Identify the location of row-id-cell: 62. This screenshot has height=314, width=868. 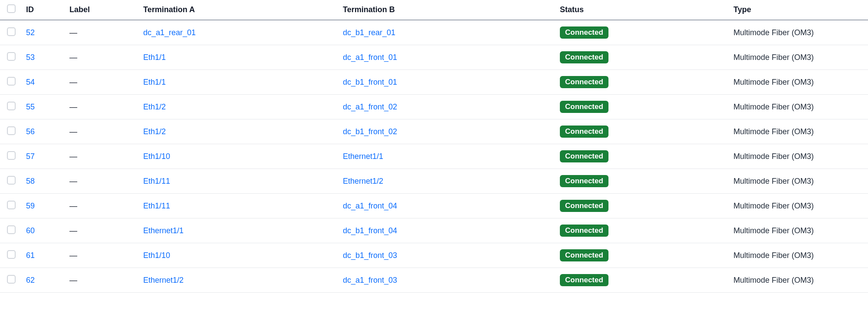
(43, 281).